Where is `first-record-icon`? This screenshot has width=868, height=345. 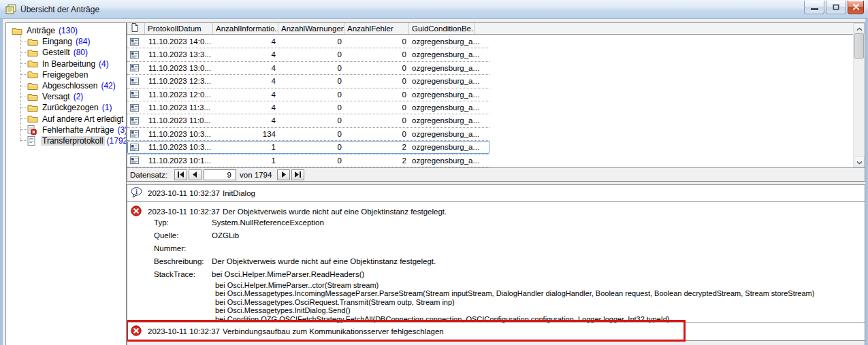 first-record-icon is located at coordinates (181, 175).